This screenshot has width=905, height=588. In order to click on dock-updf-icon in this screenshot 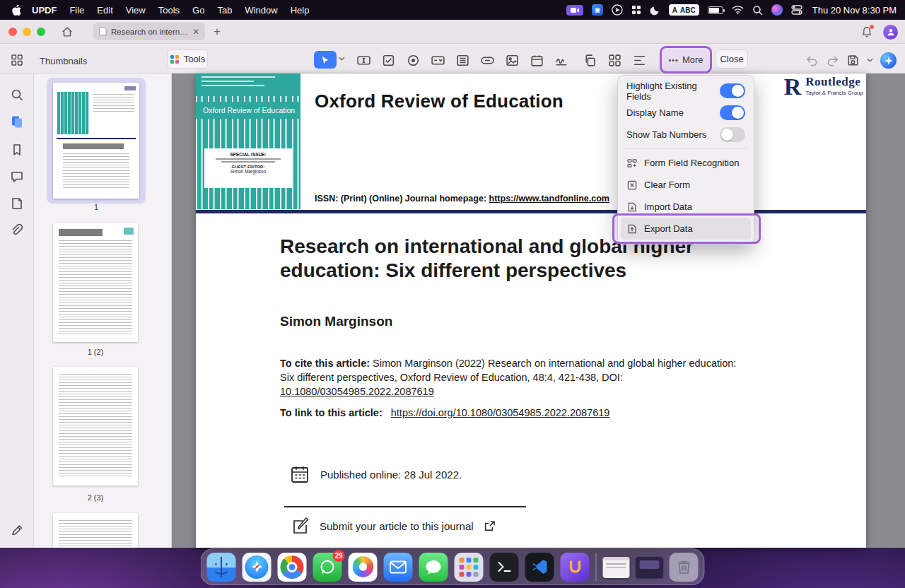, I will do `click(576, 567)`.